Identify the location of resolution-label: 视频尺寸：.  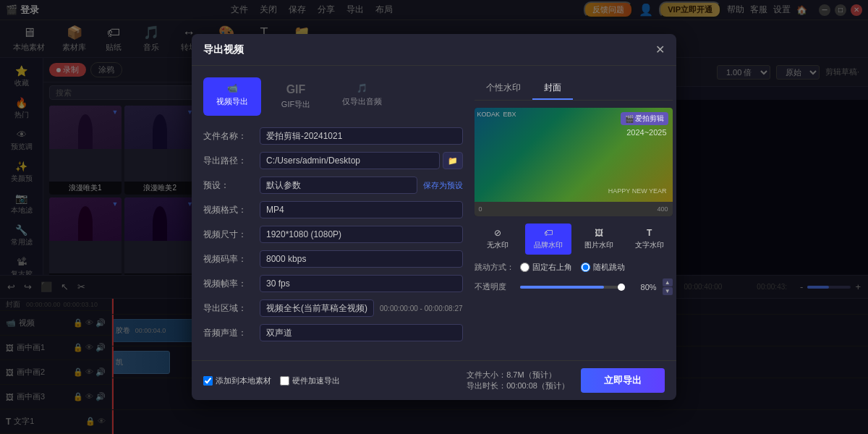
(229, 234).